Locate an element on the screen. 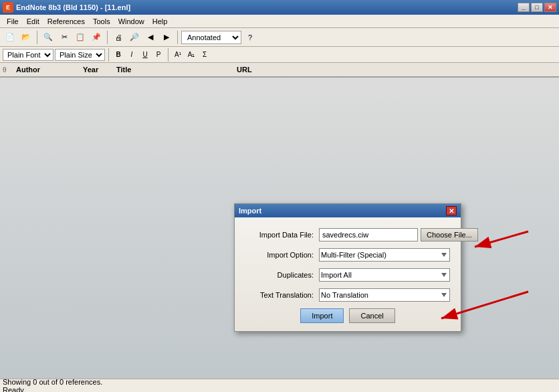  format-sep2 is located at coordinates (169, 55).